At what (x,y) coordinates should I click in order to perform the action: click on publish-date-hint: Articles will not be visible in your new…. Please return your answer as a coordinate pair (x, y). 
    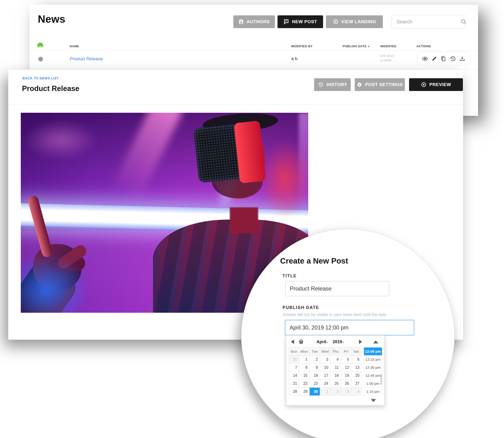
    Looking at the image, I should click on (335, 315).